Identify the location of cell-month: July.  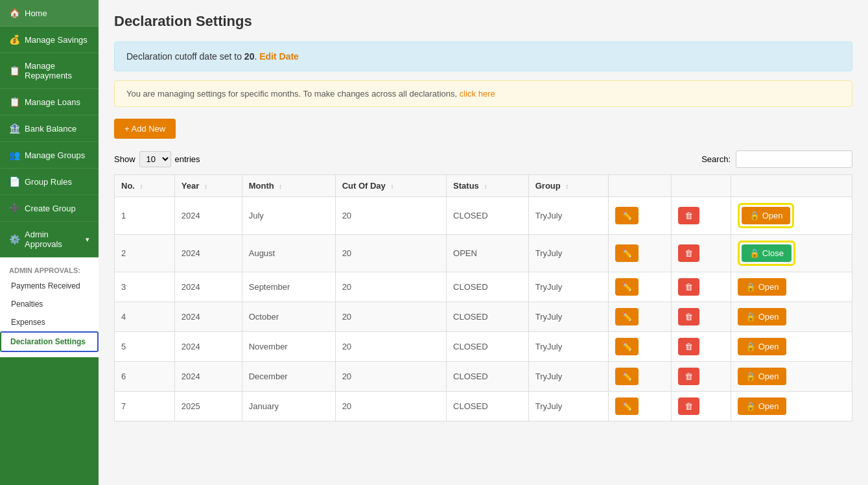
(288, 216).